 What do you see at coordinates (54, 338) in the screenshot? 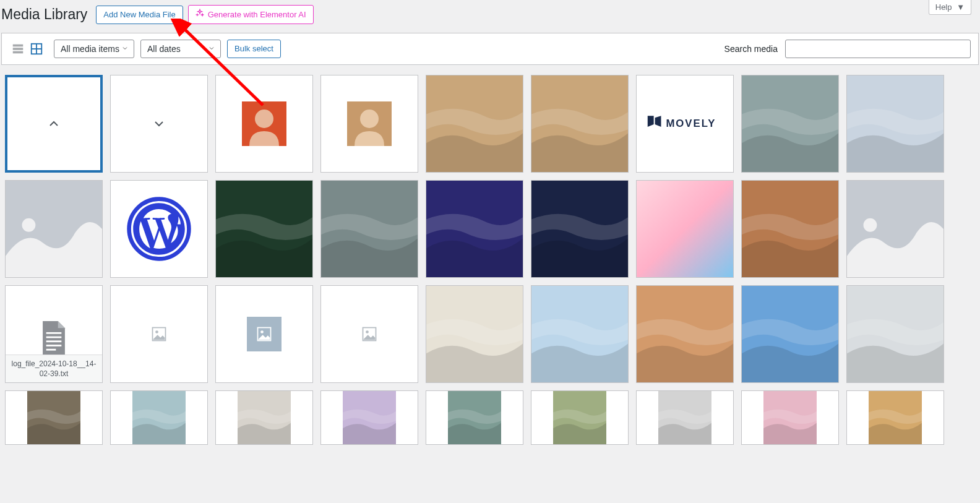
I see `document-icon` at bounding box center [54, 338].